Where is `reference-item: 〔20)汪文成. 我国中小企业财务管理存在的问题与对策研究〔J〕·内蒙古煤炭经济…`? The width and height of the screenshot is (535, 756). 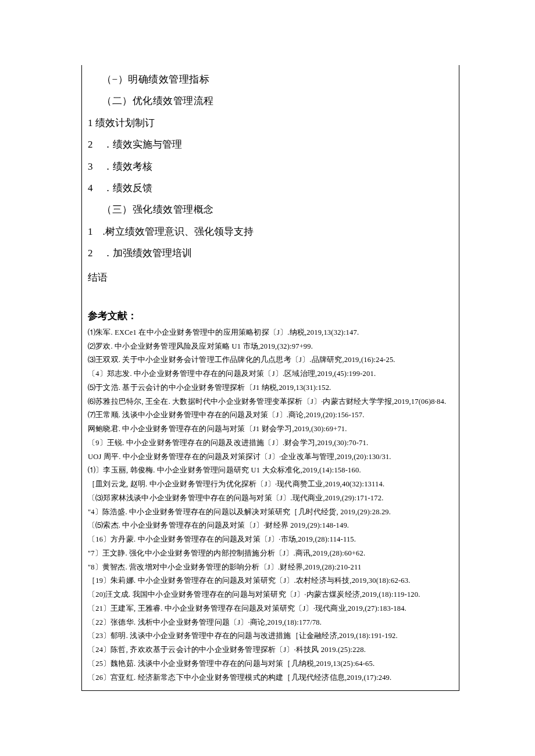
reference-item: 〔20)汪文成. 我国中小企业财务管理存在的问题与对策研究〔J〕·内蒙古煤炭经济… is located at coordinates (270, 595).